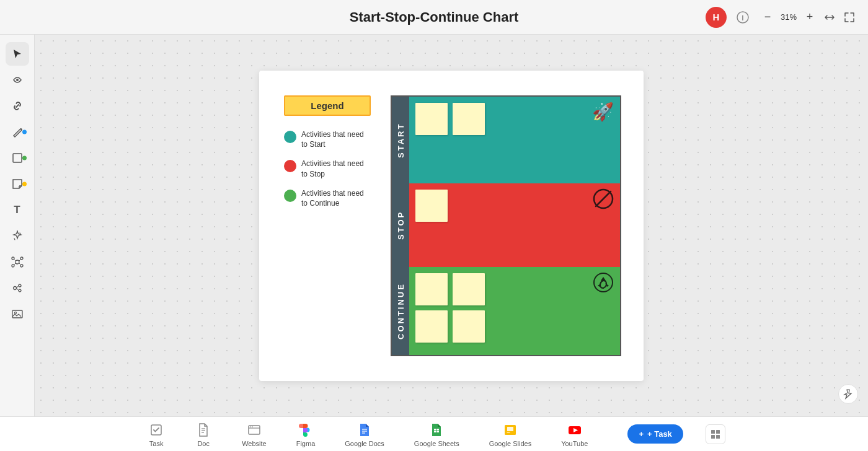 The image size is (868, 451). Describe the element at coordinates (306, 430) in the screenshot. I see `figma-icon` at that location.